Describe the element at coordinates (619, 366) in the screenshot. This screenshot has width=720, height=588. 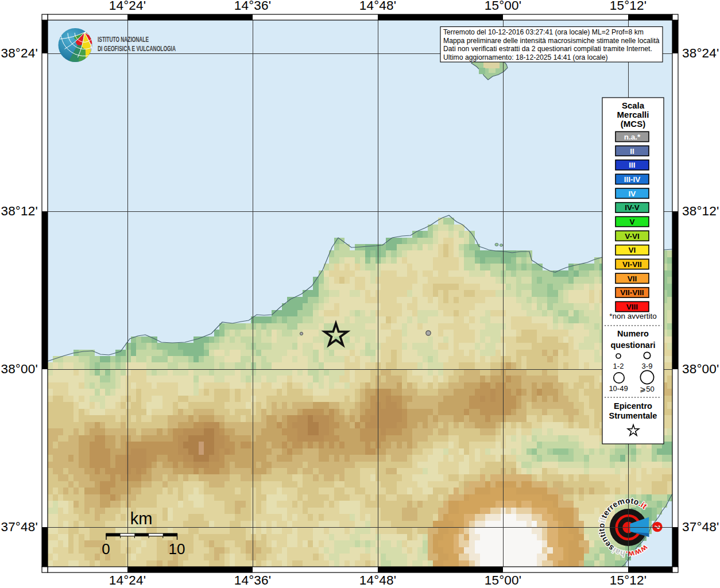
I see `svg-text: 1-2` at that location.